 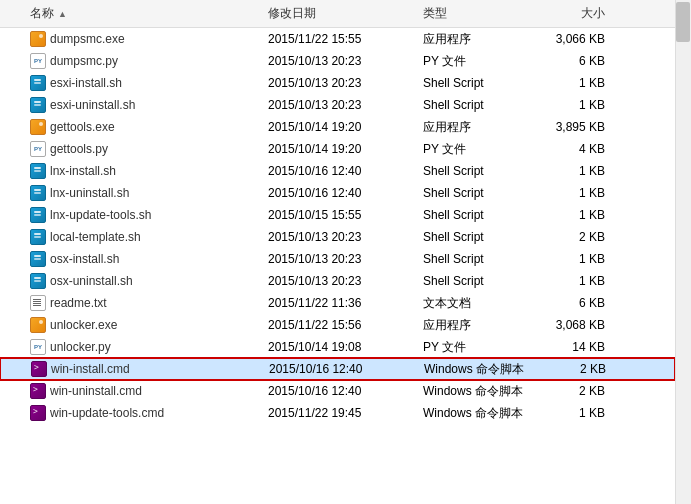 What do you see at coordinates (130, 215) in the screenshot?
I see `file-name-cell: lnx-update-tools.sh` at bounding box center [130, 215].